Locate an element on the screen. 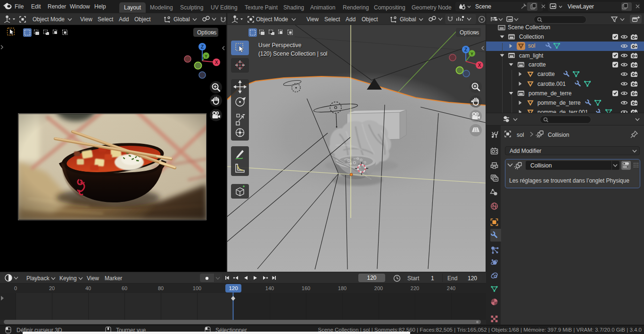 This screenshot has height=334, width=644. svg-text: 0 is located at coordinates (16, 288).